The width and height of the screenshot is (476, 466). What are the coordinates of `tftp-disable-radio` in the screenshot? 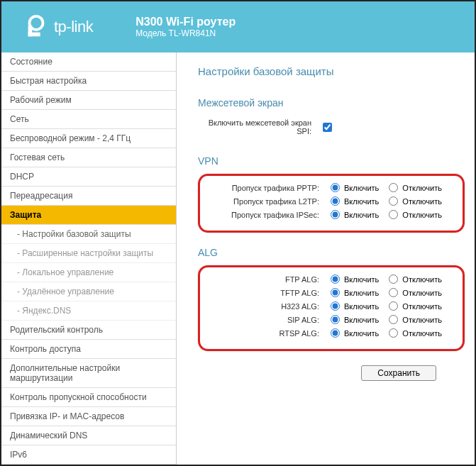 It's located at (393, 292).